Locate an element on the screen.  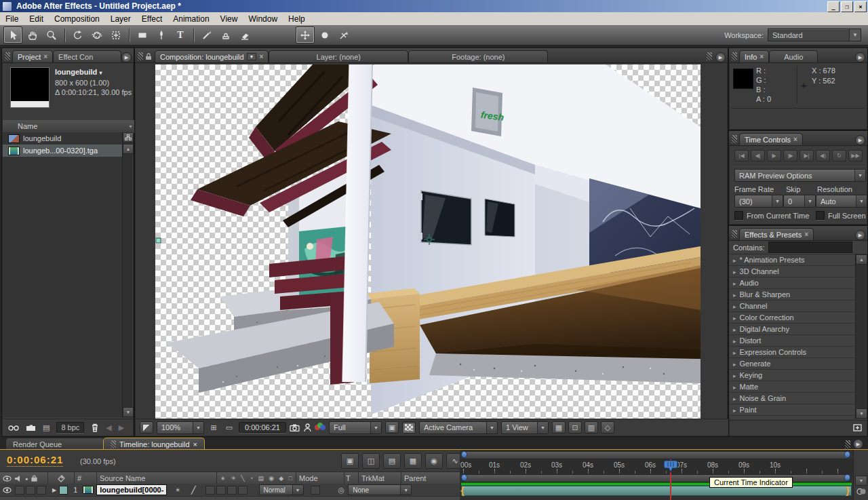
brush-tool is located at coordinates (207, 35).